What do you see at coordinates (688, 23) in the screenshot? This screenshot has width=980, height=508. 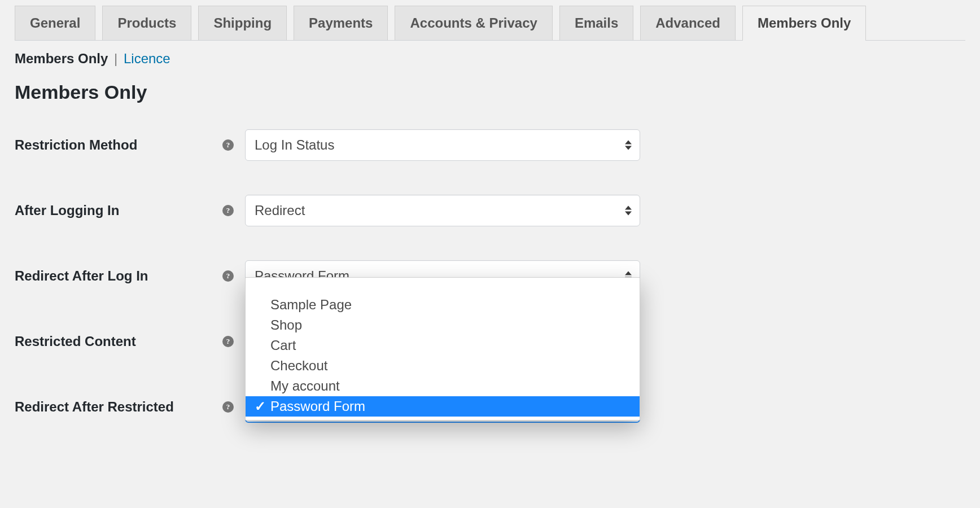 I see `tab-advanced: Advanced` at bounding box center [688, 23].